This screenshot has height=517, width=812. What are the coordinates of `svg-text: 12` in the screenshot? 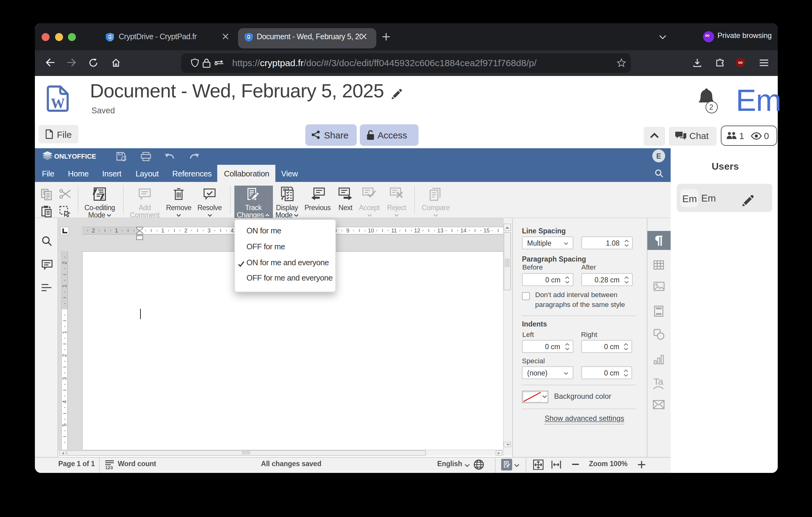 It's located at (417, 230).